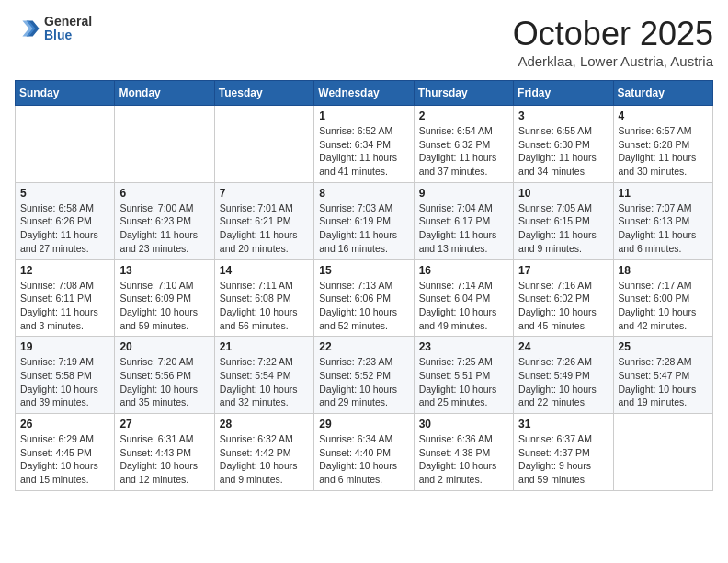 The width and height of the screenshot is (728, 563). Describe the element at coordinates (463, 460) in the screenshot. I see `day-info: Sunrise: 6:36 AM Sunset: 4:38 PM Dayligh…` at that location.